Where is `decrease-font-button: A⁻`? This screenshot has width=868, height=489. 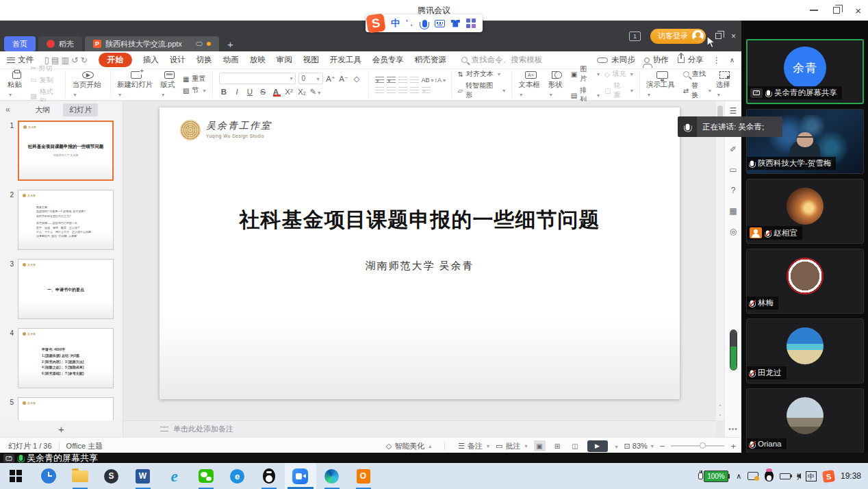 decrease-font-button: A⁻ is located at coordinates (344, 79).